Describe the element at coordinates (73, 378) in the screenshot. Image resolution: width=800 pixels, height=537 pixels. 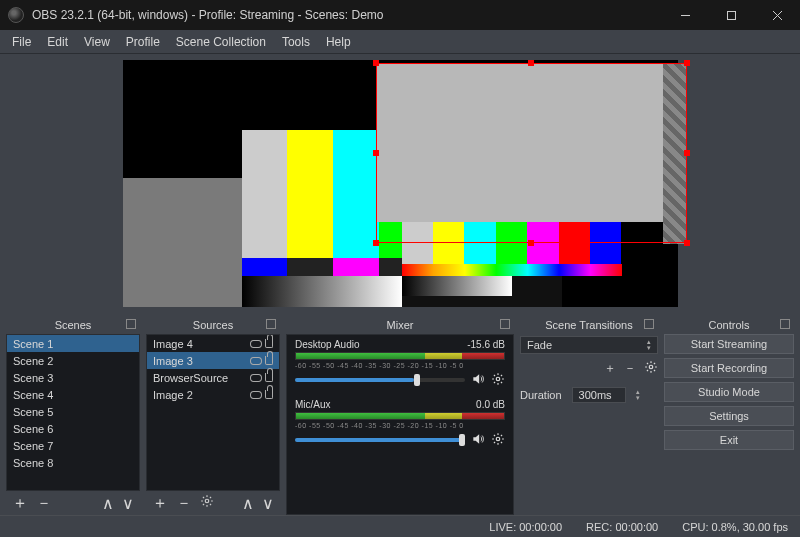
I see `scene-item: Scene 3` at that location.